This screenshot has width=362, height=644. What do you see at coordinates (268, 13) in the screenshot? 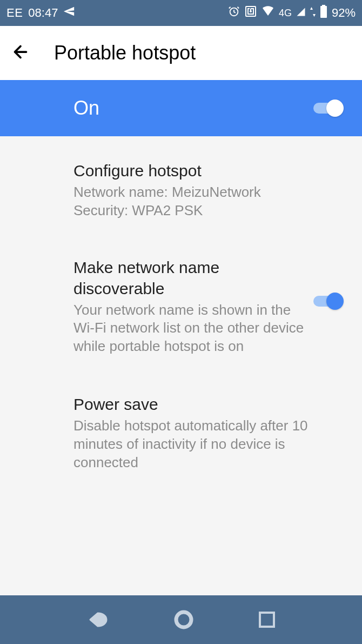
I see `wifi-icon` at bounding box center [268, 13].